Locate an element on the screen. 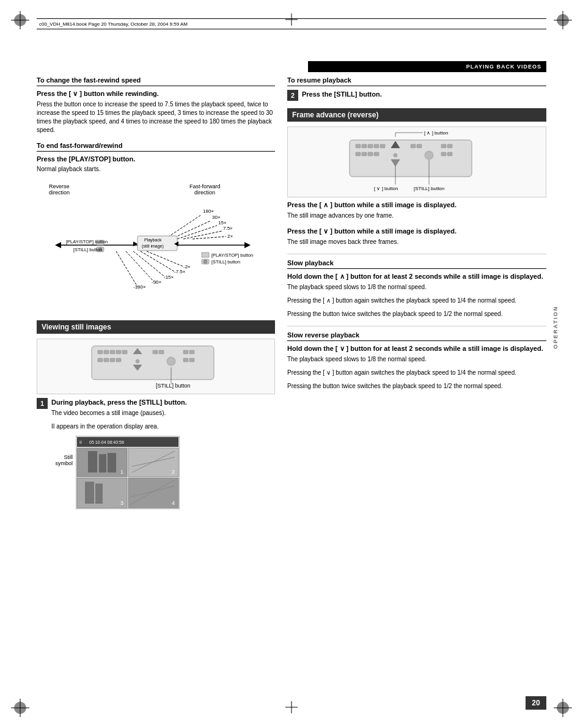 This screenshot has height=728, width=583. svg-text: [ ∨ ] button is located at coordinates (386, 188).